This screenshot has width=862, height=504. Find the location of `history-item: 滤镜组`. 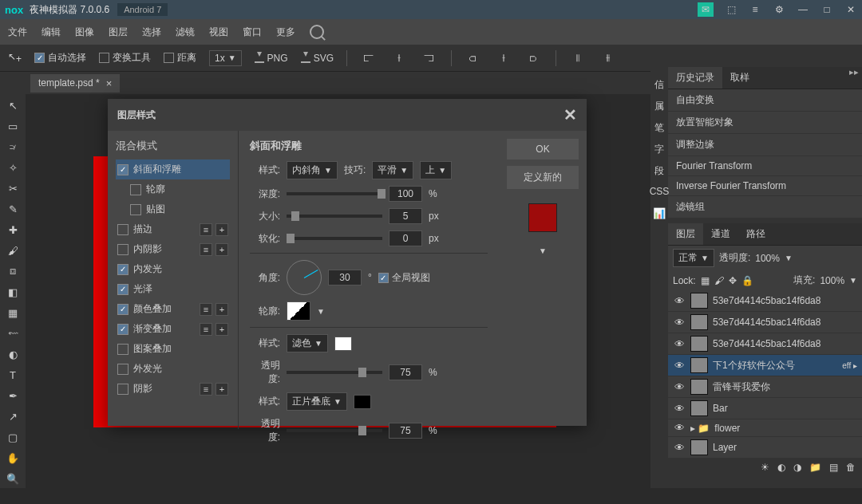

history-item: 滤镜组 is located at coordinates (765, 207).